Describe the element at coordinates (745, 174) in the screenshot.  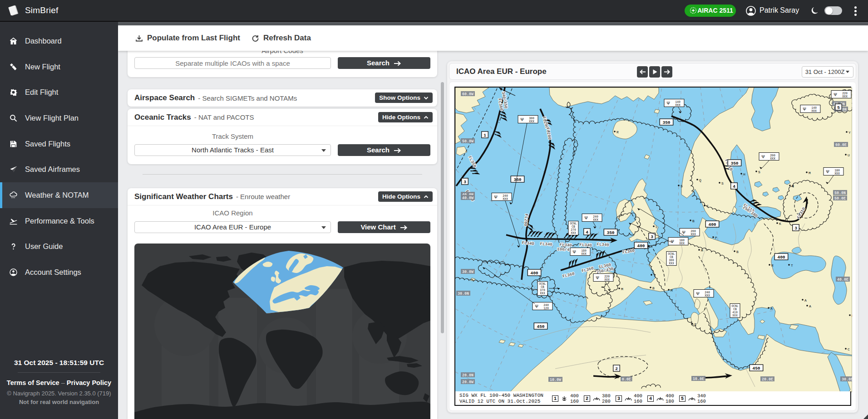
I see `svg-text: H` at that location.